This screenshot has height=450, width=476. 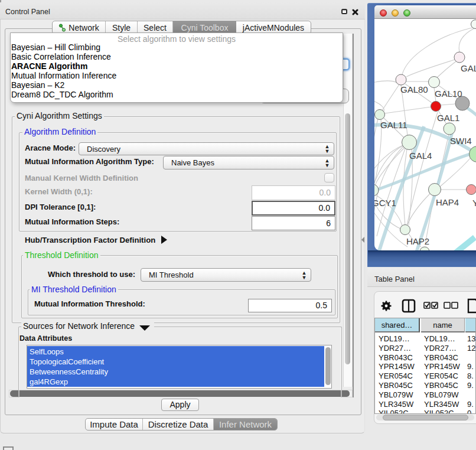 I want to click on svg-text: GAL11, so click(x=394, y=125).